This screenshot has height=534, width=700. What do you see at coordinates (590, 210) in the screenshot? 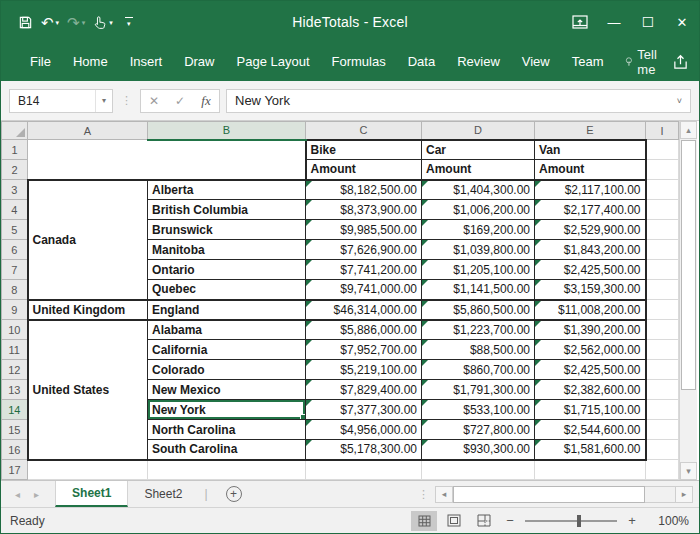
I see `cell-E4: $2,177,400.00` at bounding box center [590, 210].